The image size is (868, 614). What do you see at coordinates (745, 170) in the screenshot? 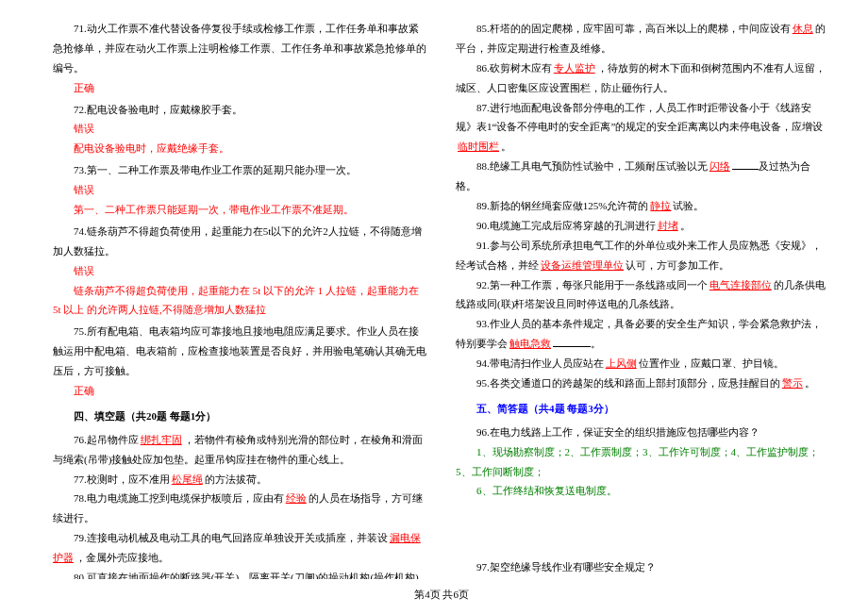
I see `q88-blank2` at bounding box center [745, 170].